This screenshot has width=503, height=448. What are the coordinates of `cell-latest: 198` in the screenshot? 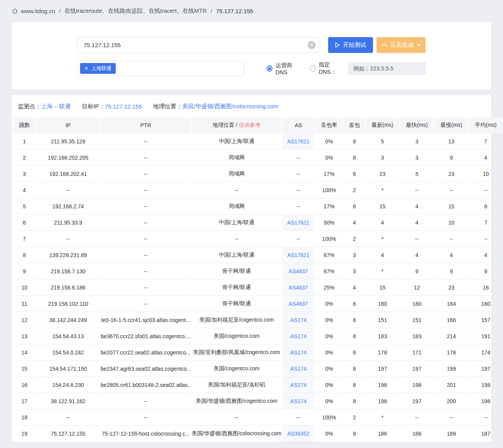 It's located at (382, 385).